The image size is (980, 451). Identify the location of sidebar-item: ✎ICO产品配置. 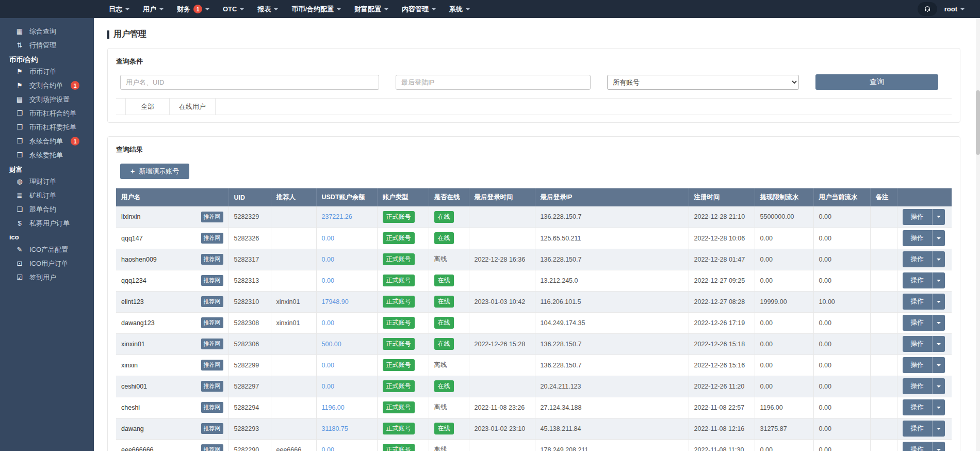
(47, 250).